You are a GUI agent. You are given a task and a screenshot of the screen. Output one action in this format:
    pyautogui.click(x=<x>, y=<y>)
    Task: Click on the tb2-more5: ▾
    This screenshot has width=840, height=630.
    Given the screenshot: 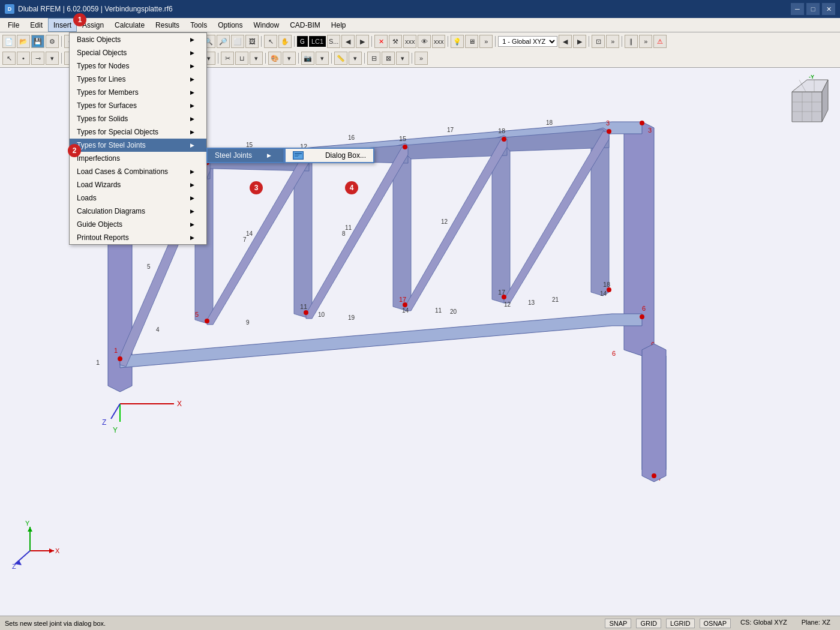 What is the action you would take?
    pyautogui.click(x=256, y=58)
    